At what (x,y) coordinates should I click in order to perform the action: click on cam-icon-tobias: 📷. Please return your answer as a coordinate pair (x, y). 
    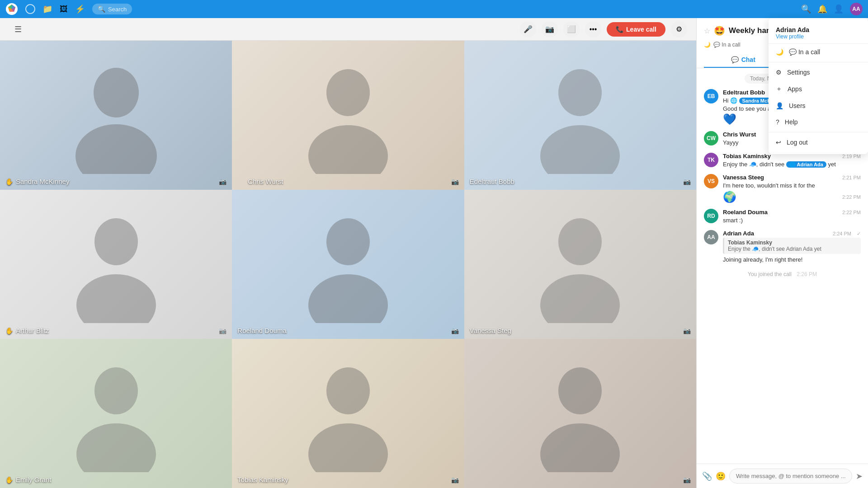
    Looking at the image, I should click on (455, 480).